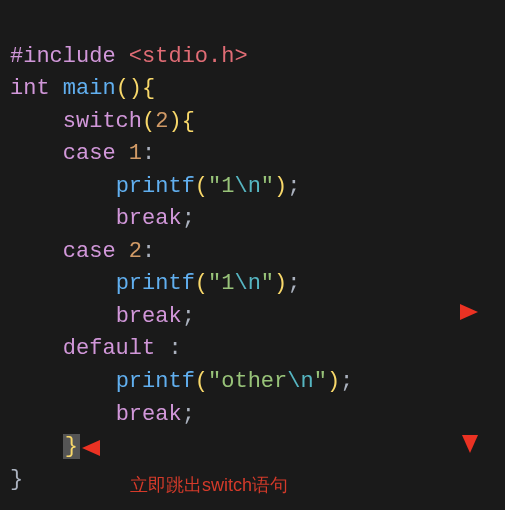 The height and width of the screenshot is (510, 505). I want to click on case-value: 1, so click(136, 154).